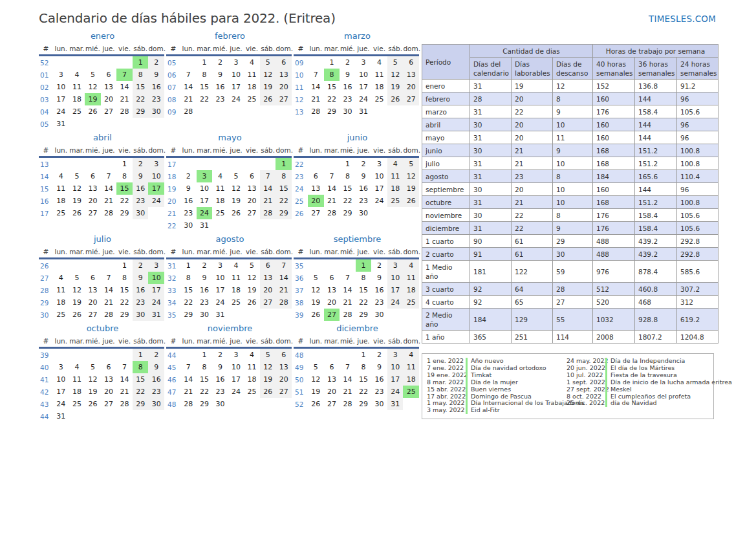 The image size is (756, 535). I want to click on day-of-week-header: dom., so click(157, 50).